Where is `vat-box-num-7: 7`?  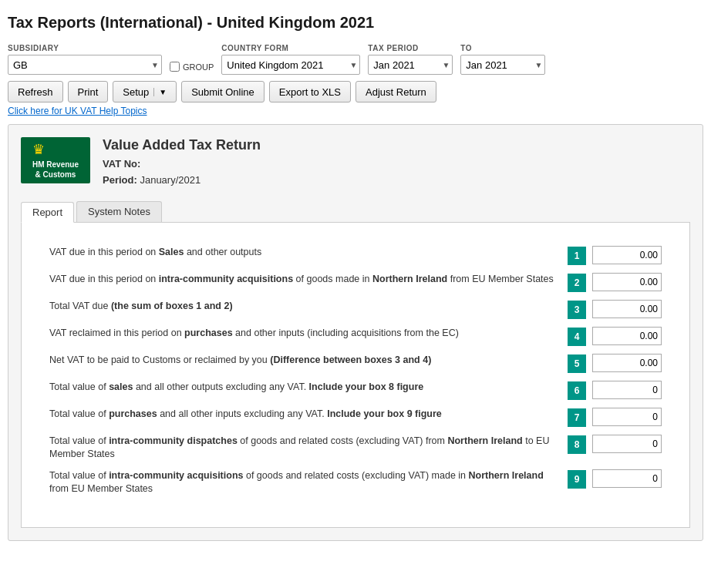
vat-box-num-7: 7 is located at coordinates (577, 418).